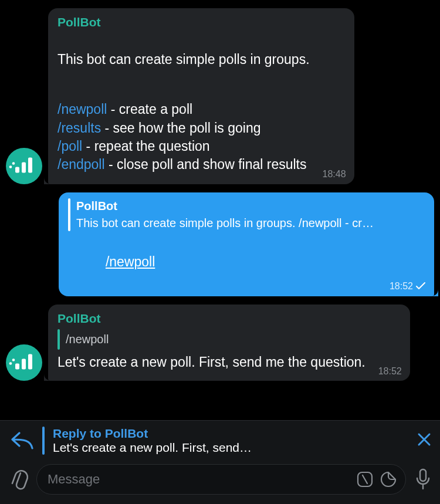 This screenshot has width=440, height=504. What do you see at coordinates (421, 286) in the screenshot?
I see `check-icon` at bounding box center [421, 286].